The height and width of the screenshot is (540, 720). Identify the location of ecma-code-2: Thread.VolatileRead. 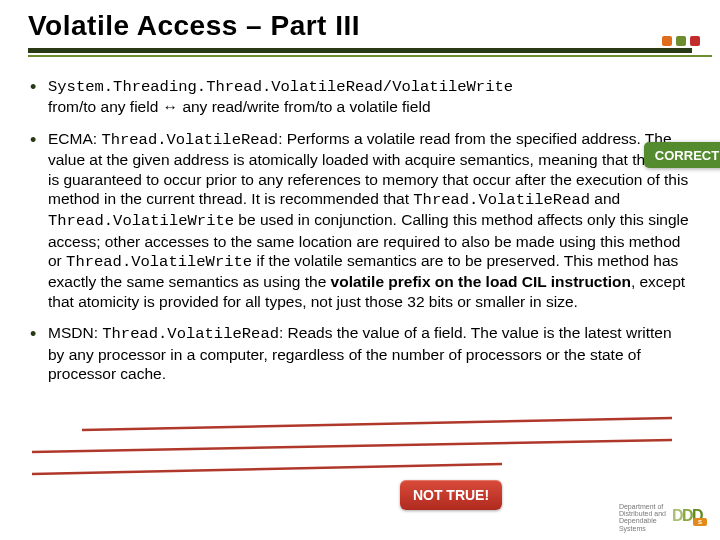
(502, 200).